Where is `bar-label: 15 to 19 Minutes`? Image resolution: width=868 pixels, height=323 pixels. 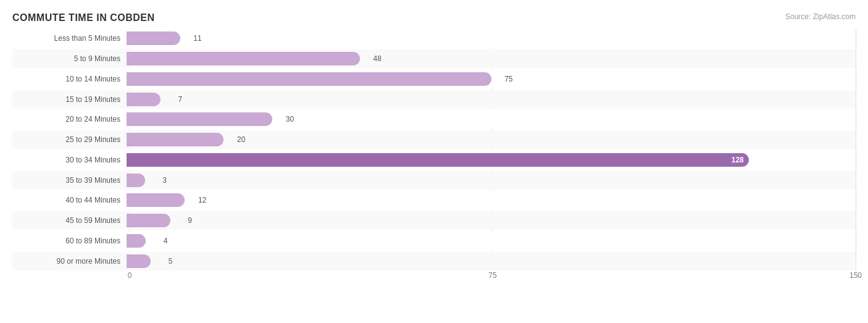 bar-label: 15 to 19 Minutes is located at coordinates (69, 99).